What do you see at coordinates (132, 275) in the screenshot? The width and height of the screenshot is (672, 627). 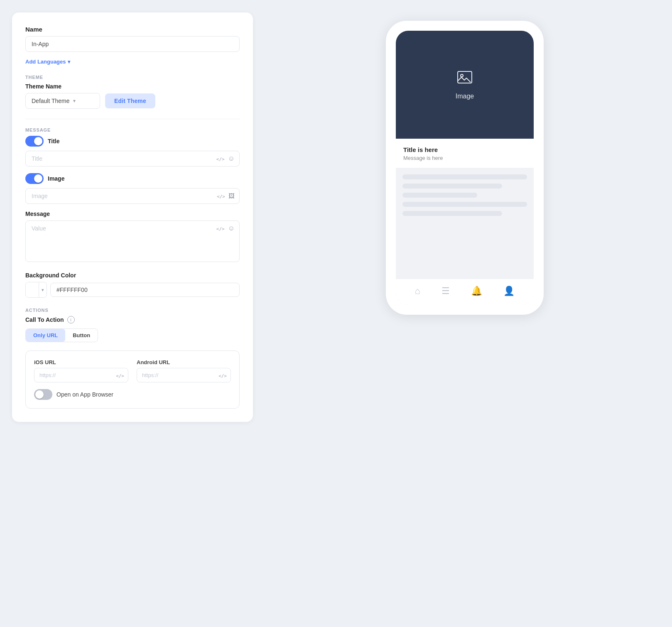 I see `bg-color-label: Background Color` at bounding box center [132, 275].